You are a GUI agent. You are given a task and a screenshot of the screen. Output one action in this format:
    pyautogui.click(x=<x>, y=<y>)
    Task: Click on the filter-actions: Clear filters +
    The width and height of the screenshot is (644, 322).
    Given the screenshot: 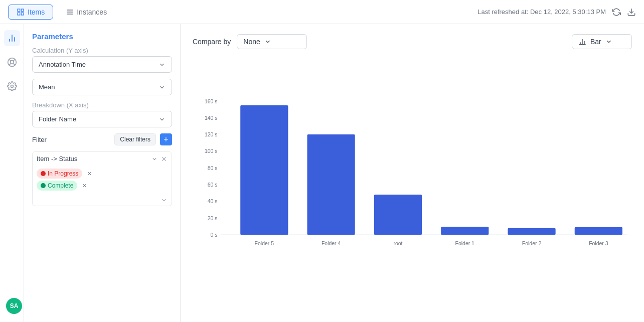 What is the action you would take?
    pyautogui.click(x=143, y=139)
    